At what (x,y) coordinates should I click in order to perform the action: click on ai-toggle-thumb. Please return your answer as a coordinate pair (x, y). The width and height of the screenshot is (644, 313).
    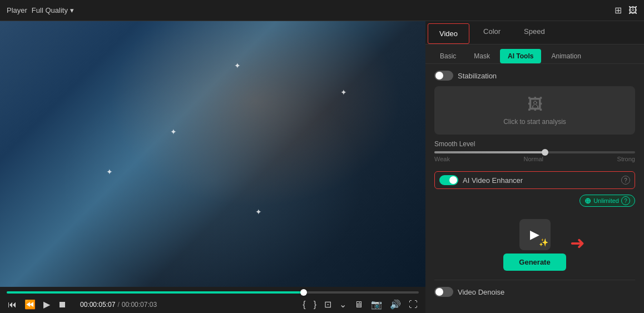
    Looking at the image, I should click on (453, 180).